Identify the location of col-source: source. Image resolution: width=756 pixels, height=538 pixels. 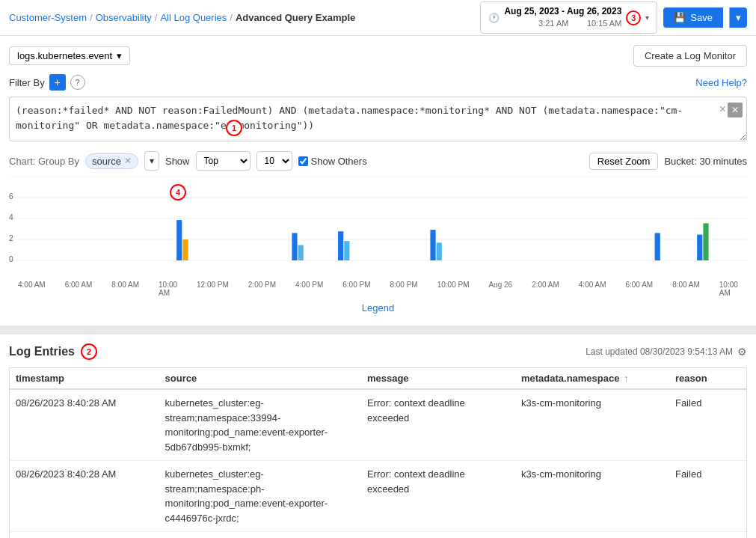
(260, 379).